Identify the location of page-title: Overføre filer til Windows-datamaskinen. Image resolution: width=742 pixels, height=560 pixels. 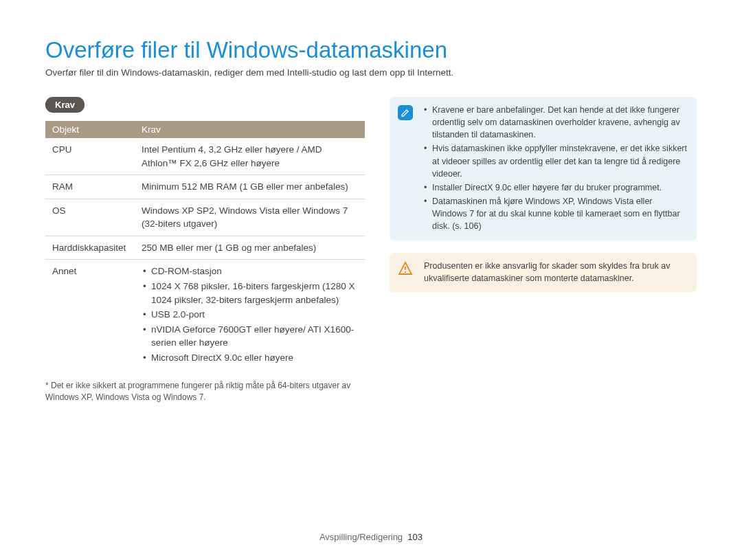
(371, 50).